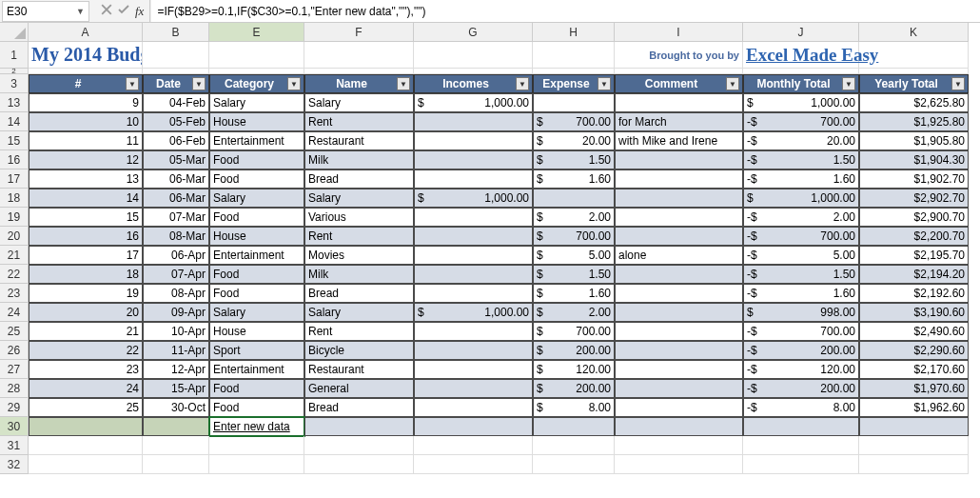 The width and height of the screenshot is (980, 498). What do you see at coordinates (257, 446) in the screenshot?
I see `cell-E31` at bounding box center [257, 446].